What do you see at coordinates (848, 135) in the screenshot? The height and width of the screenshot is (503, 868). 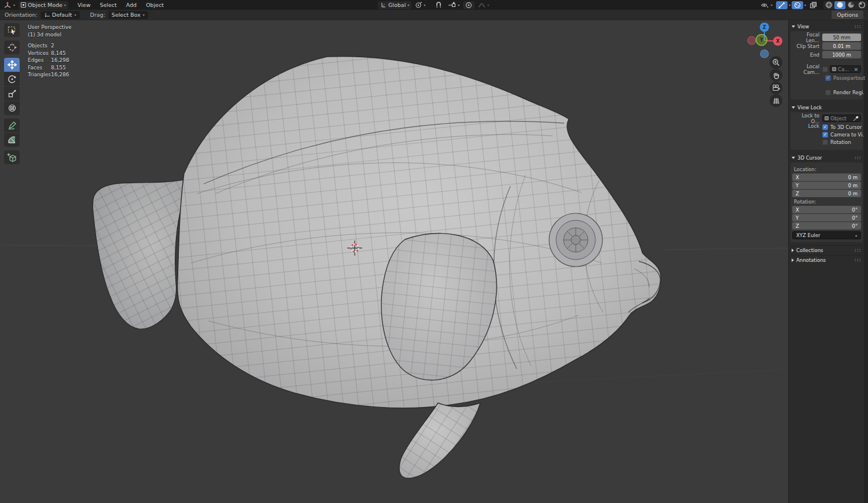 I see `camera-to-view-label: Camera to Vi...` at bounding box center [848, 135].